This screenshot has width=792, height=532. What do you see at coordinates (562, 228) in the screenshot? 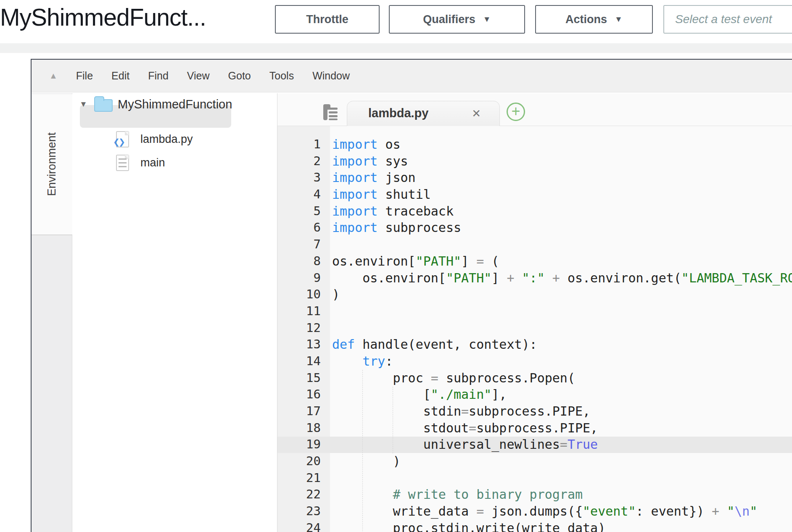
I see `code-line: import subprocess` at bounding box center [562, 228].